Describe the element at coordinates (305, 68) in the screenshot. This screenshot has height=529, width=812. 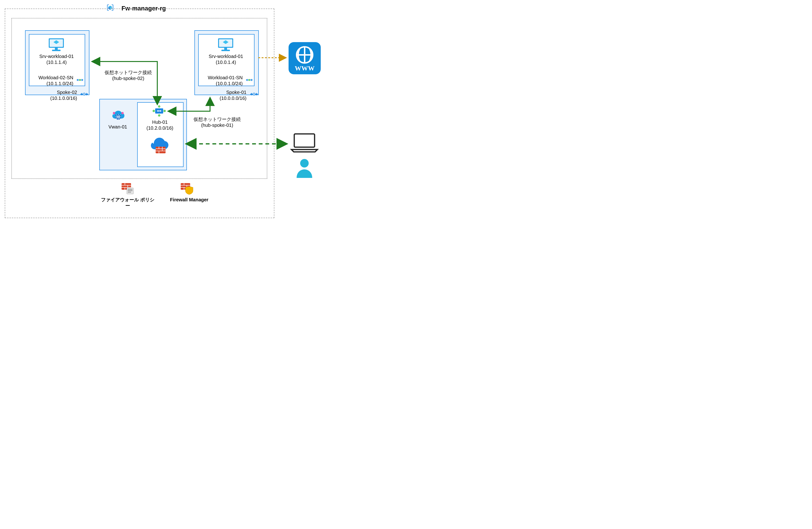
I see `svg-text: WWW` at that location.